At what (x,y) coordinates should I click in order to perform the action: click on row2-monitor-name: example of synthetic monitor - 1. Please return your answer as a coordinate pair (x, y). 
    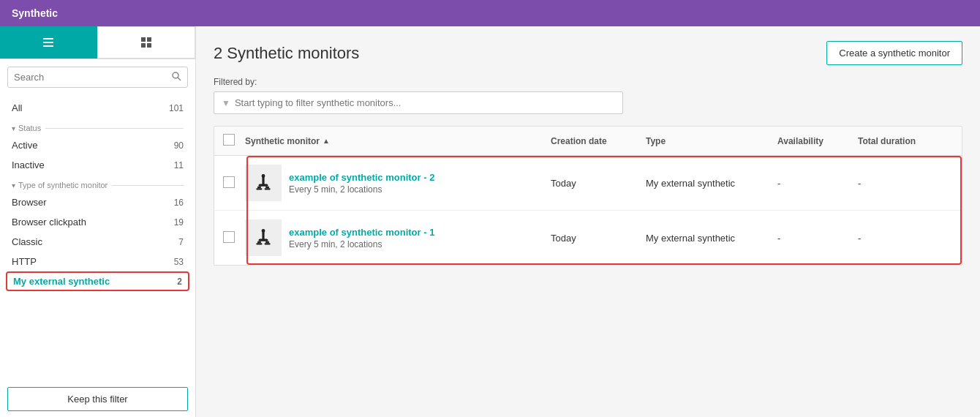
    Looking at the image, I should click on (420, 233).